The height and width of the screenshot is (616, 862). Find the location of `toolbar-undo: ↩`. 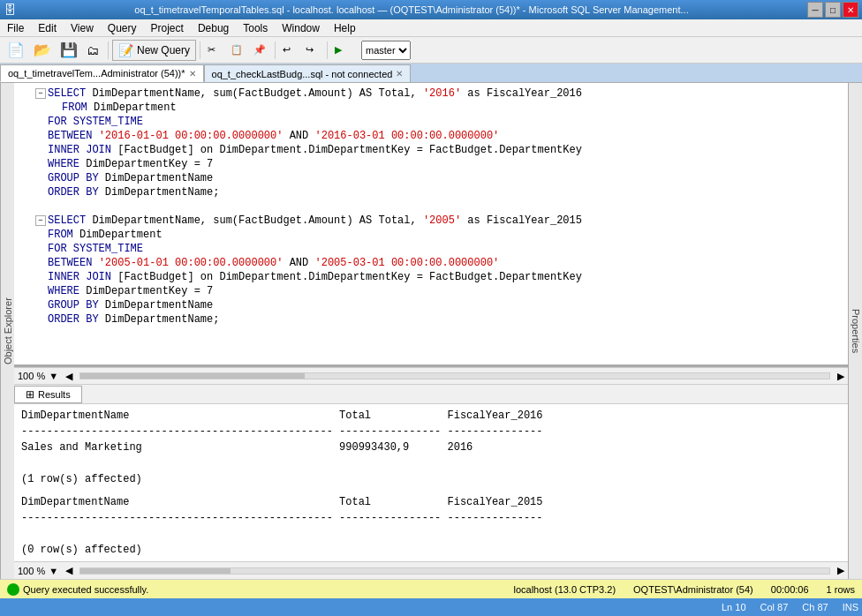

toolbar-undo: ↩ is located at coordinates (290, 50).